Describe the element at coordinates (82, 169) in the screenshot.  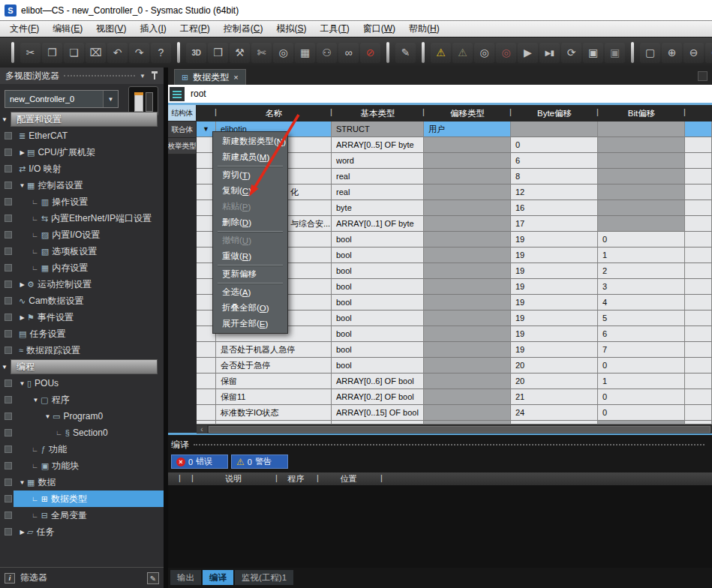
I see `tree-item-I/O 映射: ⇄I/O 映射` at that location.